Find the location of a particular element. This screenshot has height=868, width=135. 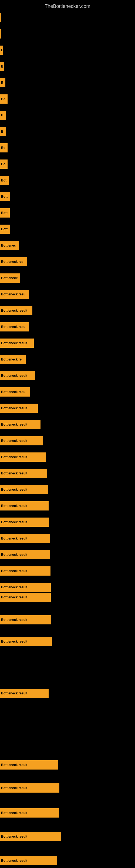

site-title: TheBottlenecker.com is located at coordinates (68, 6).